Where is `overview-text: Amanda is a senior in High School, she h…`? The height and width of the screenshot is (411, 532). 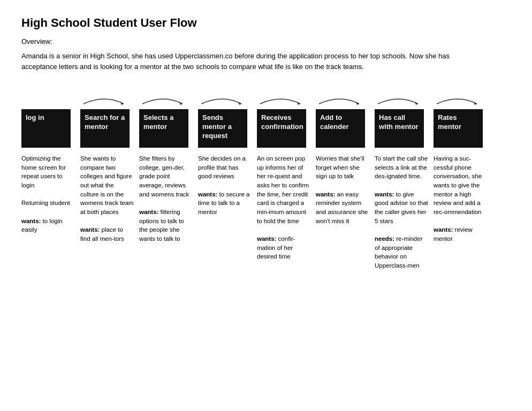 overview-text: Amanda is a senior in High School, she h… is located at coordinates (252, 61).